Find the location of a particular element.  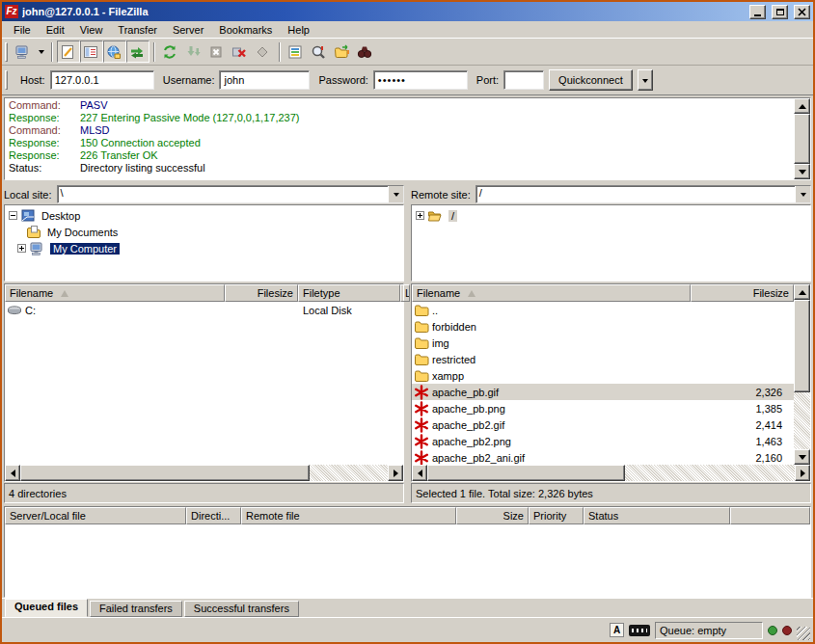

toggle-message-log-button is located at coordinates (68, 52).